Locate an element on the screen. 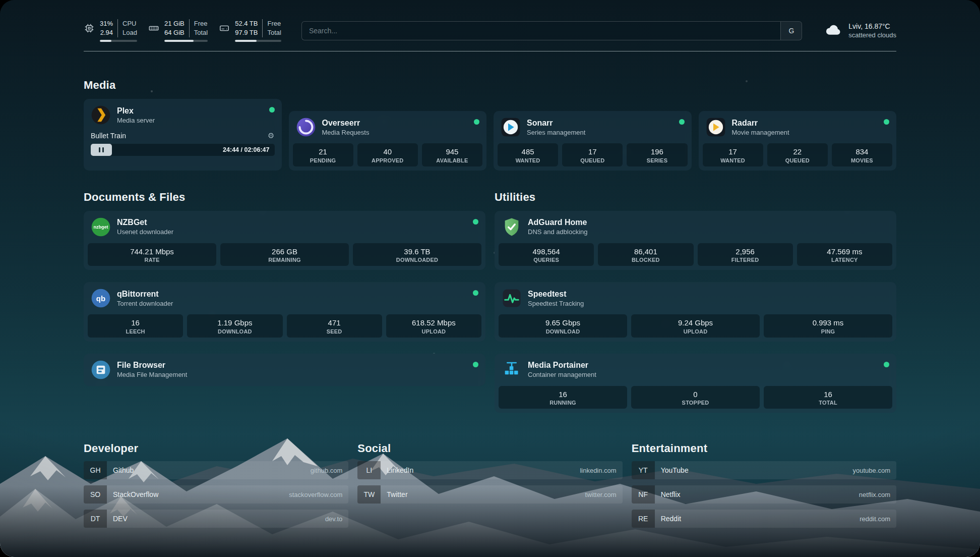  bookmark-row-linkedin: LI LinkedIn linkedin.com is located at coordinates (490, 470).